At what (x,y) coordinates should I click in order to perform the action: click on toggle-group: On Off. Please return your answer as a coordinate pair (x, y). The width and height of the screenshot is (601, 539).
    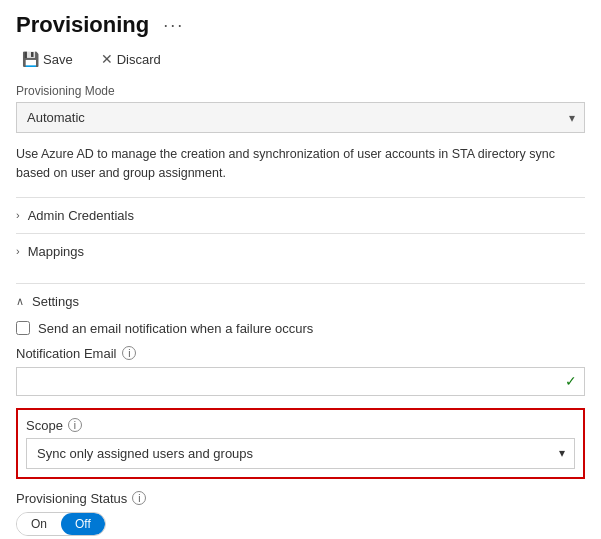
    Looking at the image, I should click on (61, 524).